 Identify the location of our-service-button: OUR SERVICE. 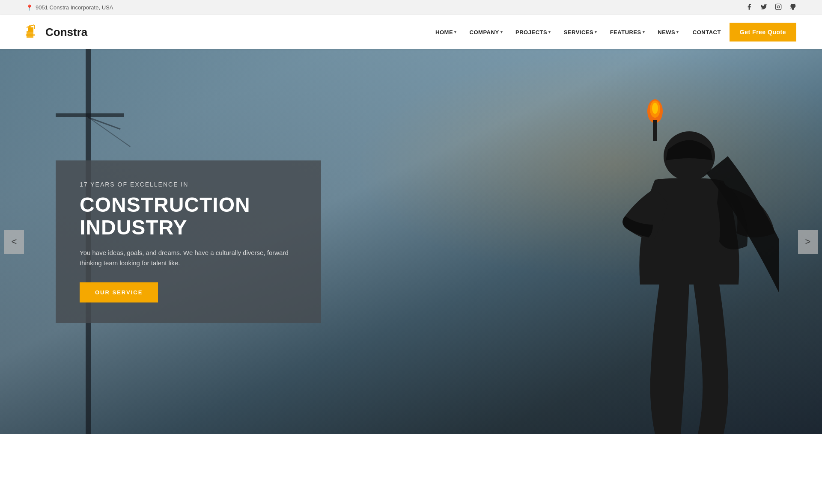
(119, 293).